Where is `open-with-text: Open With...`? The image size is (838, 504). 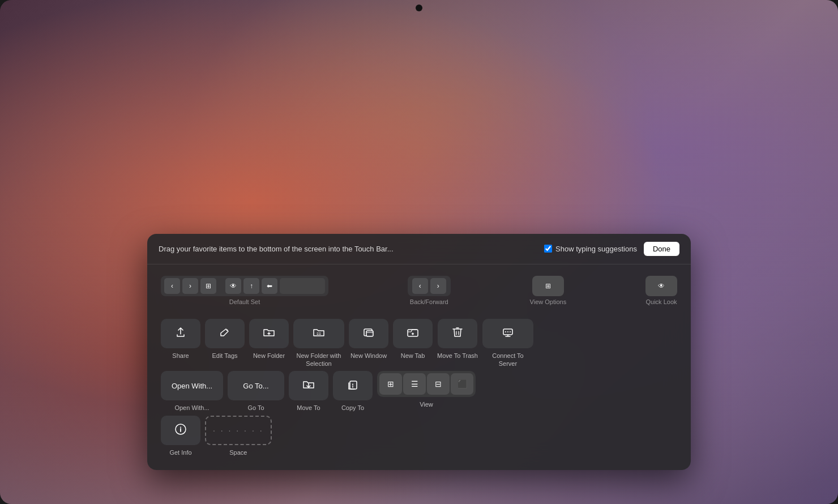
open-with-text: Open With... is located at coordinates (192, 386).